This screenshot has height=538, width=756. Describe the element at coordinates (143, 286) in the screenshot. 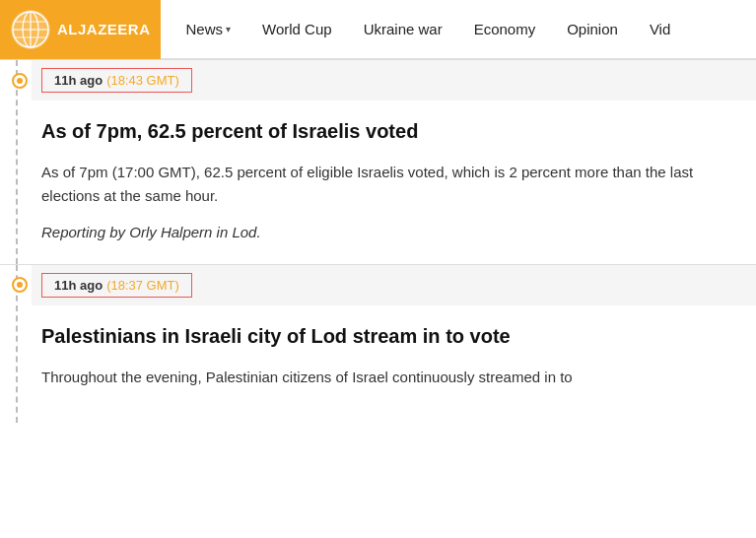

I see `timestamp-gmt-2: (18:37 GMT)` at that location.